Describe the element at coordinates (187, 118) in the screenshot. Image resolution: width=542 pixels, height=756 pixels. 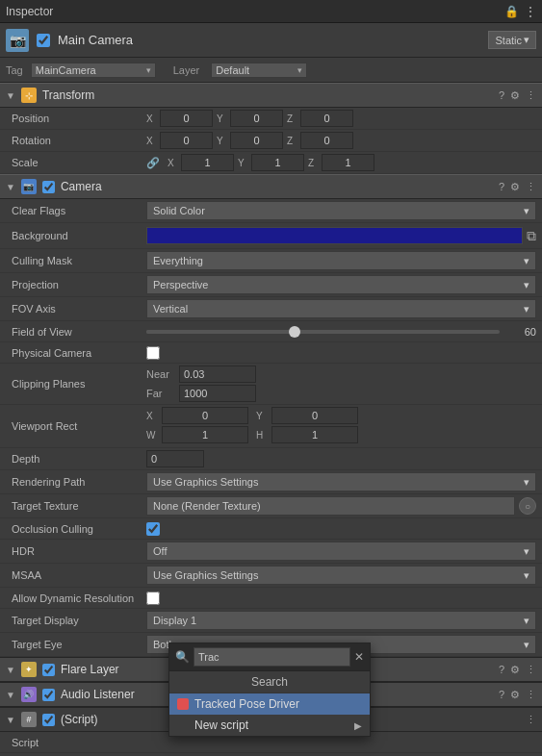
I see `position-x-input` at that location.